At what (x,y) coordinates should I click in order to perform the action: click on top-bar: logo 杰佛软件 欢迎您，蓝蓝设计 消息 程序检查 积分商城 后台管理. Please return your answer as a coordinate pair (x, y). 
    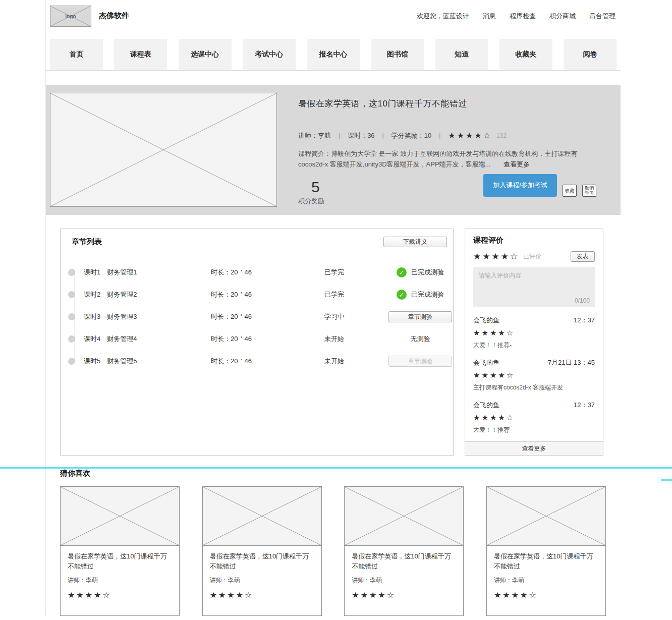
    Looking at the image, I should click on (333, 16).